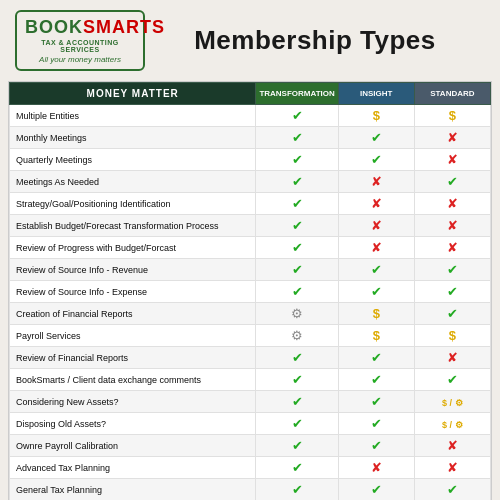  Describe the element at coordinates (250, 380) in the screenshot. I see `table-row: BookSmarts / Client data exchange commen…` at that location.